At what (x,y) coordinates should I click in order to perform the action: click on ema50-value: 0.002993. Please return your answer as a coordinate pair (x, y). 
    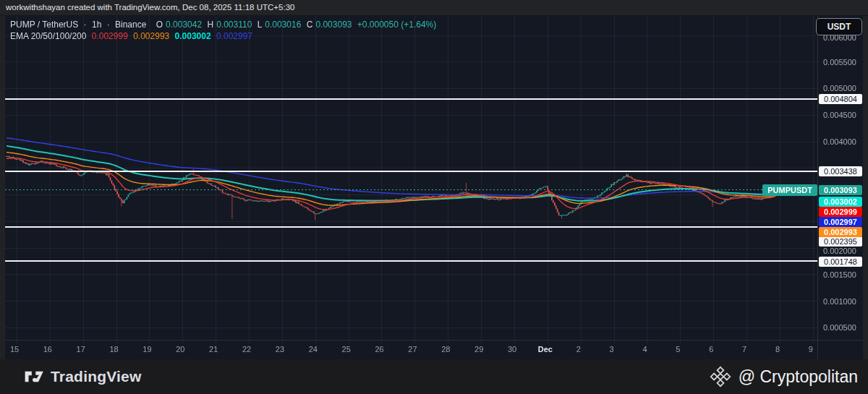
    Looking at the image, I should click on (151, 36).